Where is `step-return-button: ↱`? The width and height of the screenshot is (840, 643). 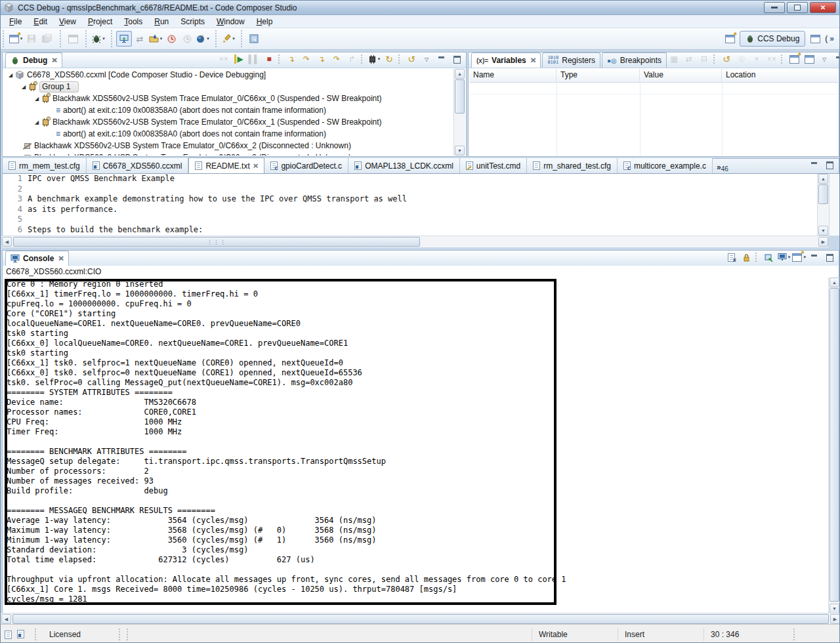 step-return-button: ↱ is located at coordinates (352, 59).